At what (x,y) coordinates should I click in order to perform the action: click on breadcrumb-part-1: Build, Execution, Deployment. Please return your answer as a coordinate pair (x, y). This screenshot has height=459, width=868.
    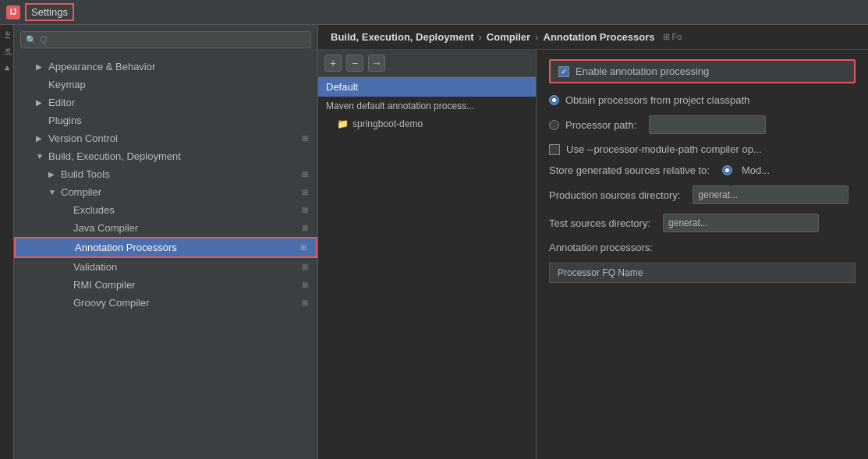
    Looking at the image, I should click on (402, 37).